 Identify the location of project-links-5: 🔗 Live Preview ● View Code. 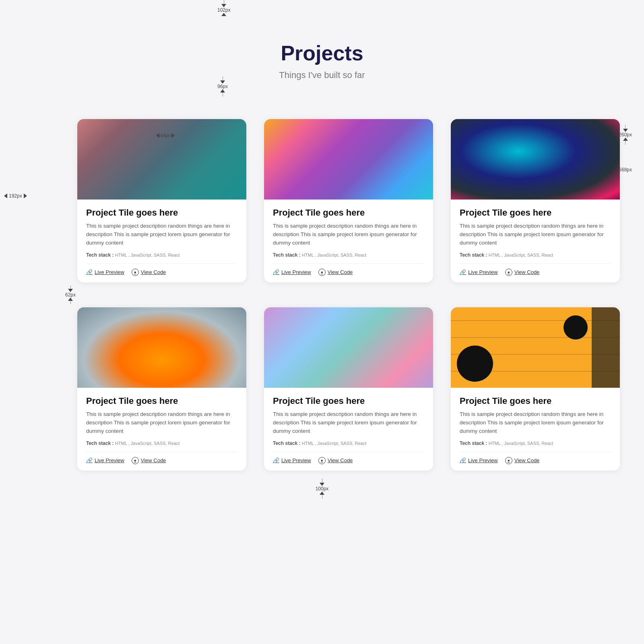
(349, 458).